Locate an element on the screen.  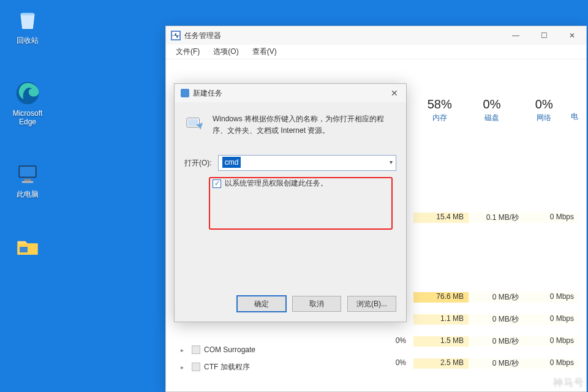
desktop-icon-label: 回收站 is located at coordinates (28, 40).